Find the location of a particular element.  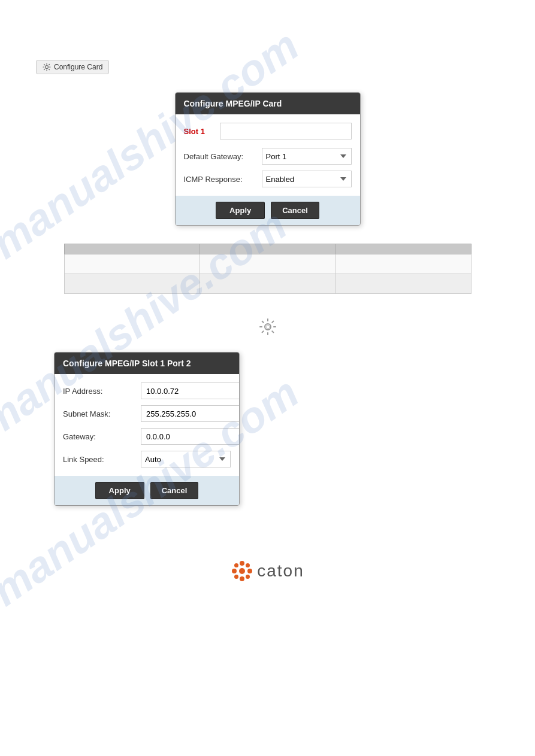

configure-card-dialog: Configure MPEG/IP Card Slot 1 Default Ga… is located at coordinates (268, 159).